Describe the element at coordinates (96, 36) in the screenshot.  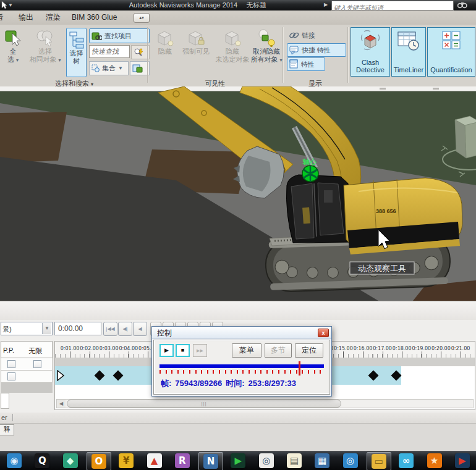
I see `find-items-icon` at that location.